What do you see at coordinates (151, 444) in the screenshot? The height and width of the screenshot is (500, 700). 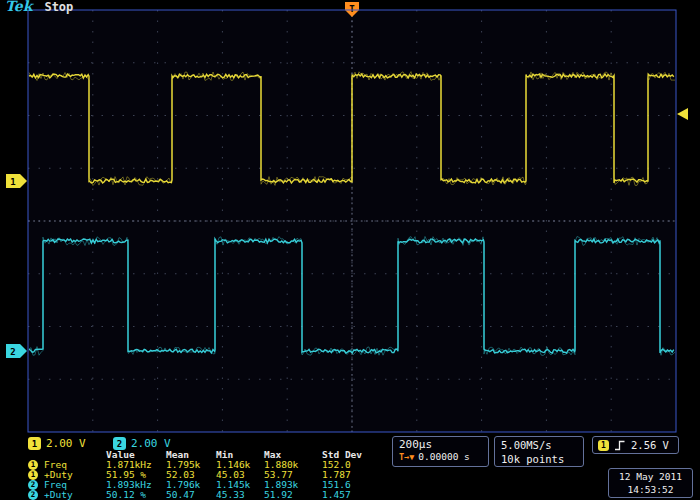 I see `ch2-scale-label: 2.00 V` at bounding box center [151, 444].